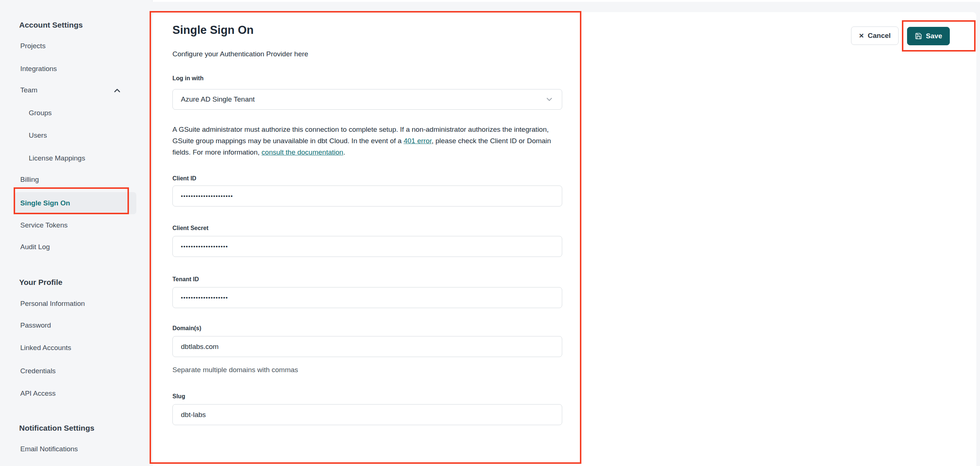 This screenshot has height=466, width=980. I want to click on chevron-down-icon, so click(549, 100).